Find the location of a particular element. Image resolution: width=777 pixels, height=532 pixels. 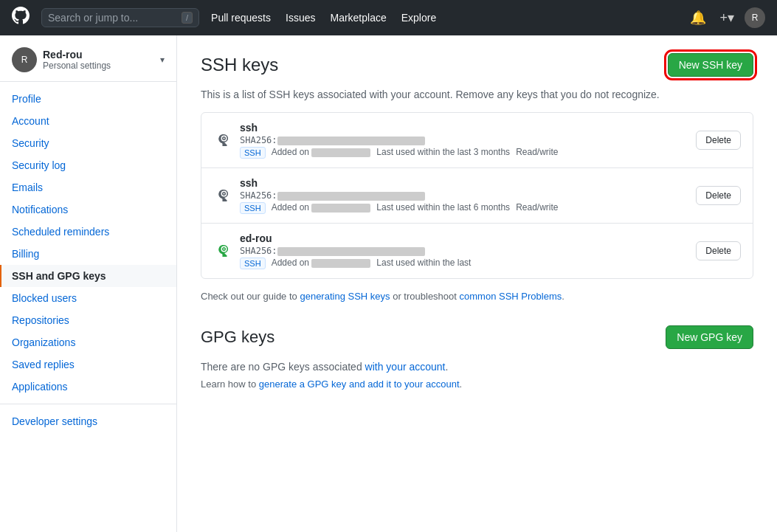

ssh-key-meta-2: SSH Added on Last used within the last 6… is located at coordinates (463, 208).